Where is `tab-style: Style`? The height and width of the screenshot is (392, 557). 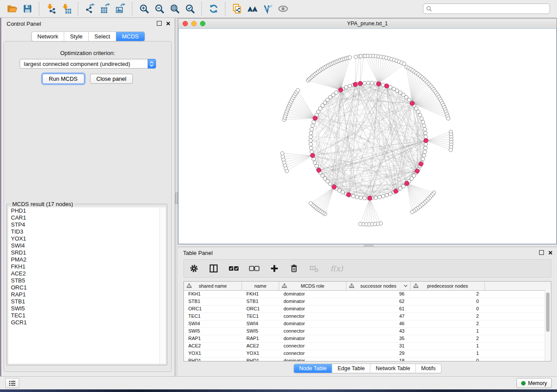 tab-style: Style is located at coordinates (76, 37).